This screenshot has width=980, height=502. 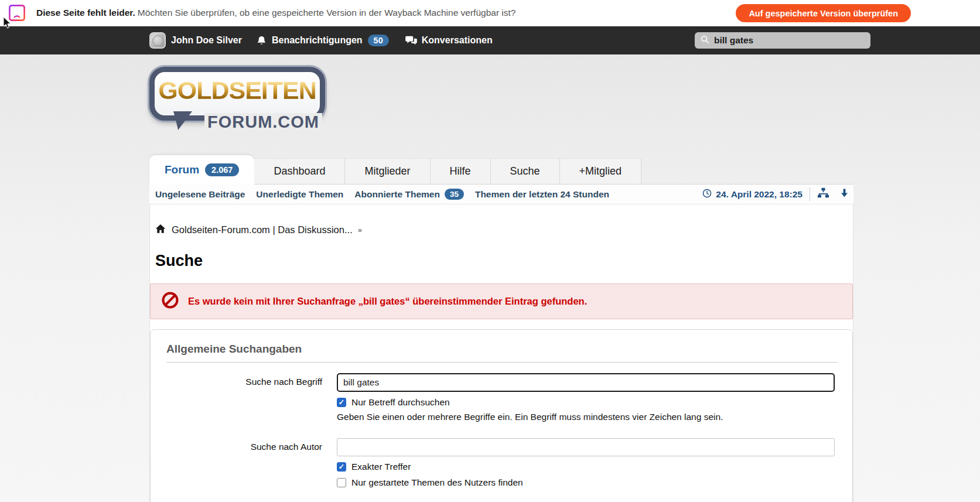 I want to click on bell-icon, so click(x=261, y=41).